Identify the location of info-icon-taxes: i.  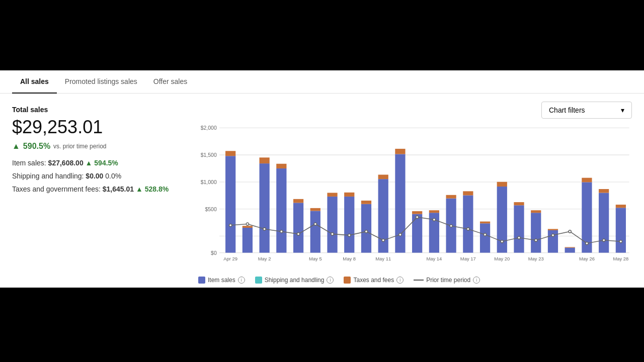
(400, 280).